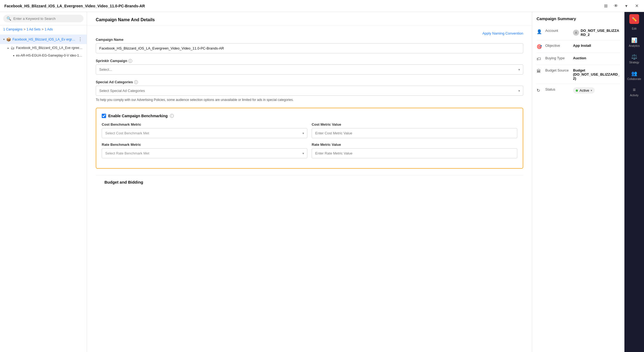 This screenshot has height=352, width=644. Describe the element at coordinates (44, 55) in the screenshot. I see `tree-item-ad: ▪ es-AR-HS-EGUA-EG-Gameplay-0-V ideo-192…` at that location.